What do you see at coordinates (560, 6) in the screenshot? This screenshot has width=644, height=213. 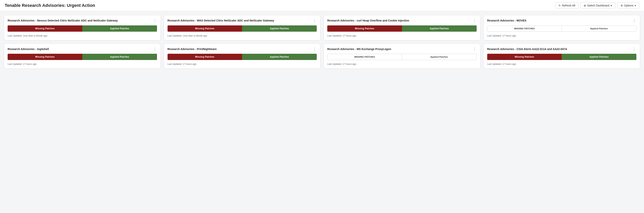 I see `refresh-icon: ↻` at bounding box center [560, 6].